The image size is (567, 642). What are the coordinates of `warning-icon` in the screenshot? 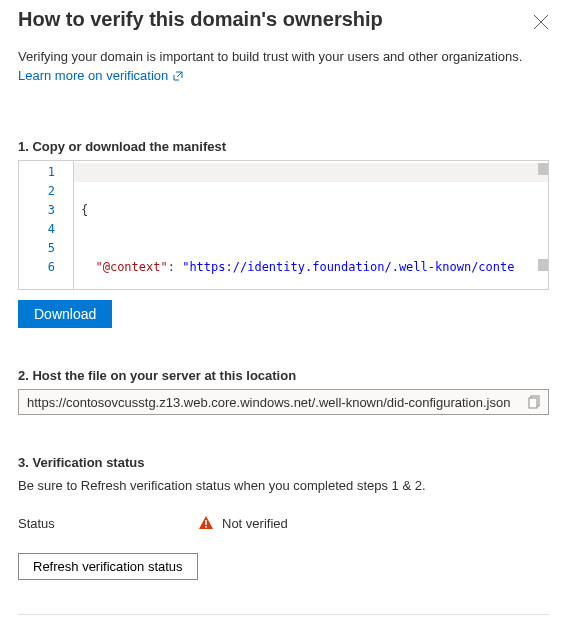 It's located at (206, 523).